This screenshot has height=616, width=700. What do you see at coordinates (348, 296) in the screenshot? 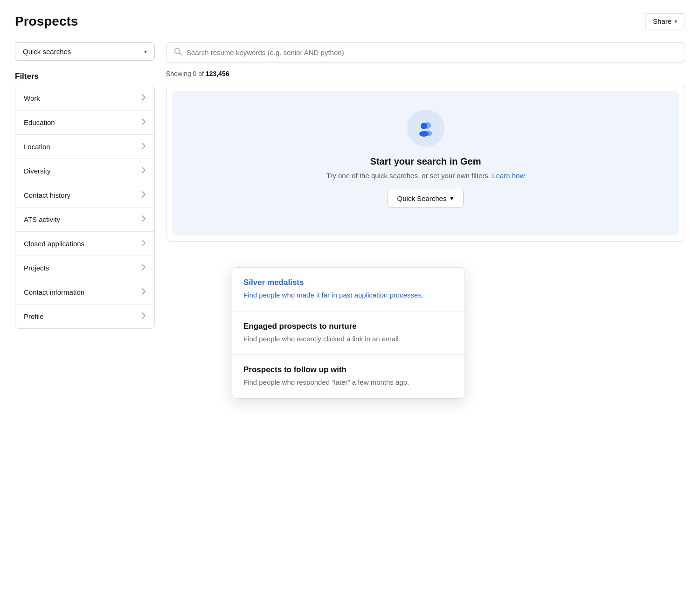
I see `dropdown-item-desc-0: Find people who made it far in past appl…` at bounding box center [348, 296].